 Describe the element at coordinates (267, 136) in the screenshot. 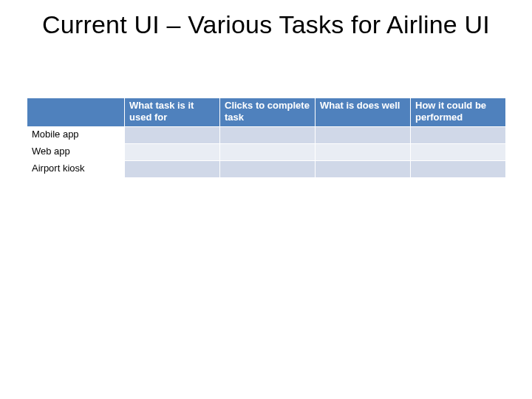

I see `table-row: Mobile app` at that location.